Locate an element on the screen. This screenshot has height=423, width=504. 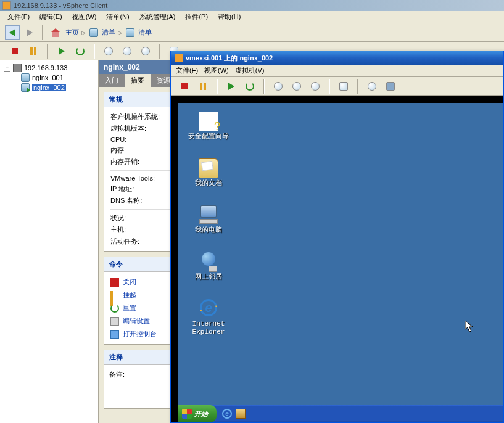
console-snapshot is located at coordinates (278, 86).